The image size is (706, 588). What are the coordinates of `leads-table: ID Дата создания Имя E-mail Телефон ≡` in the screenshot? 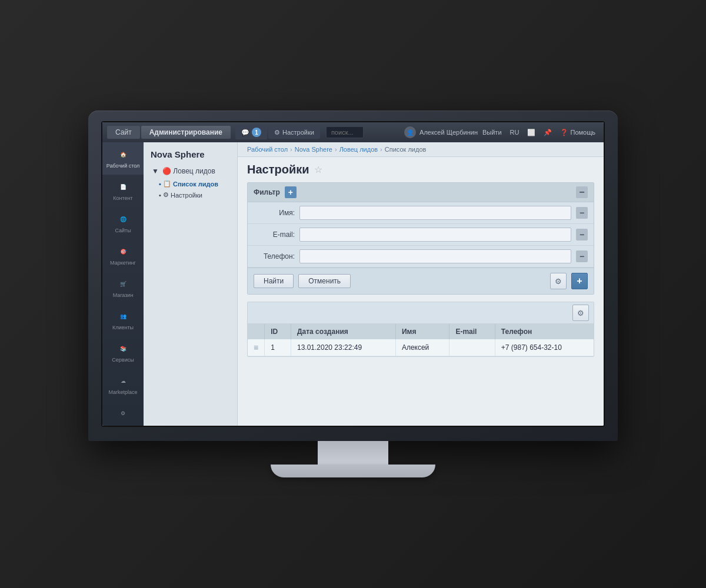 It's located at (421, 340).